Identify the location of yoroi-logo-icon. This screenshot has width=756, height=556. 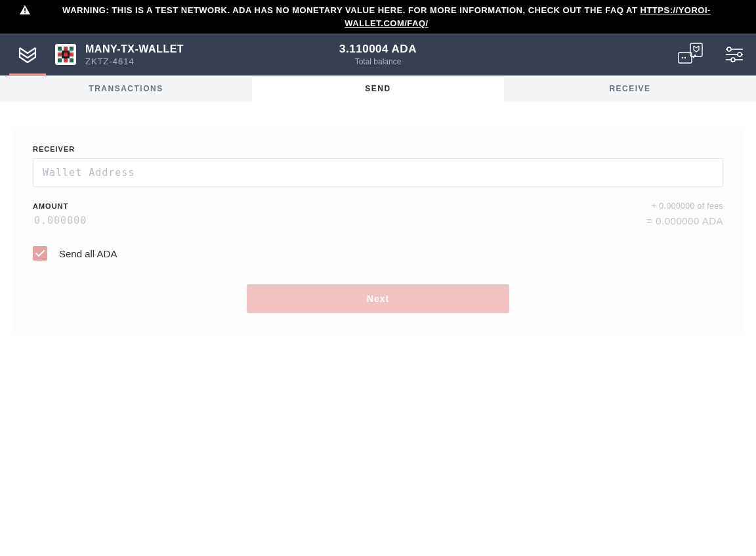
(28, 54).